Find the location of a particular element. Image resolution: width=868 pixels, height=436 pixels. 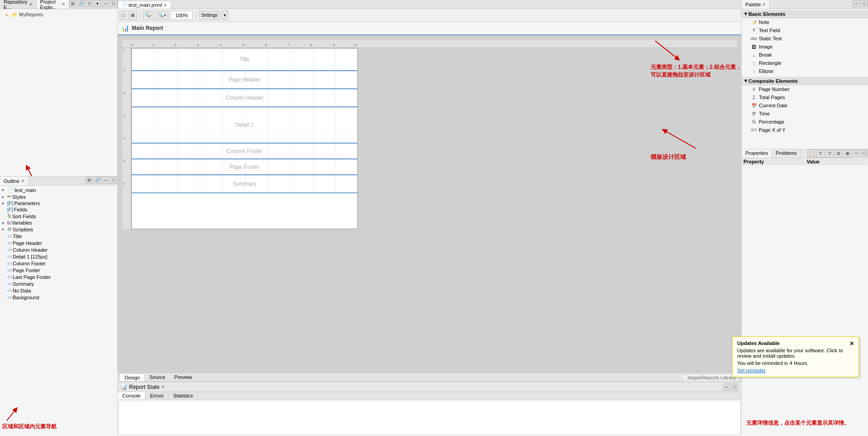

palette-item-currentdate: 📅 Current Date is located at coordinates (805, 105).